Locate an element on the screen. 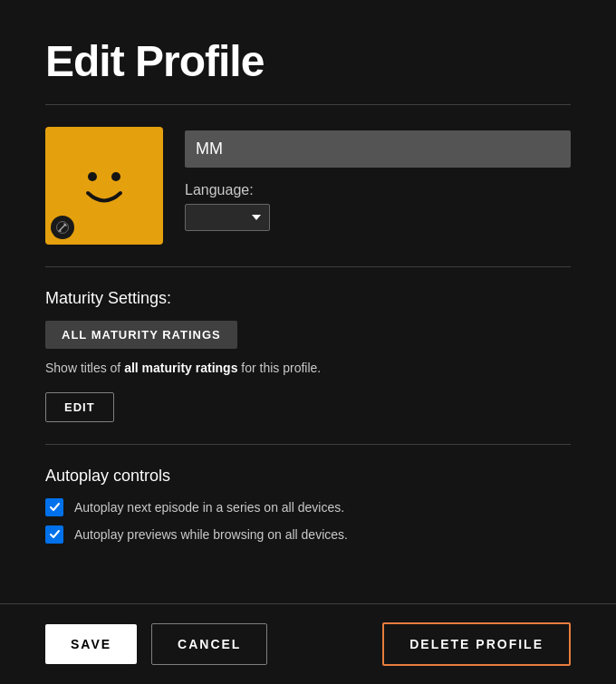  autoplay-label-1: Autoplay next episode in a series on all… is located at coordinates (209, 507).